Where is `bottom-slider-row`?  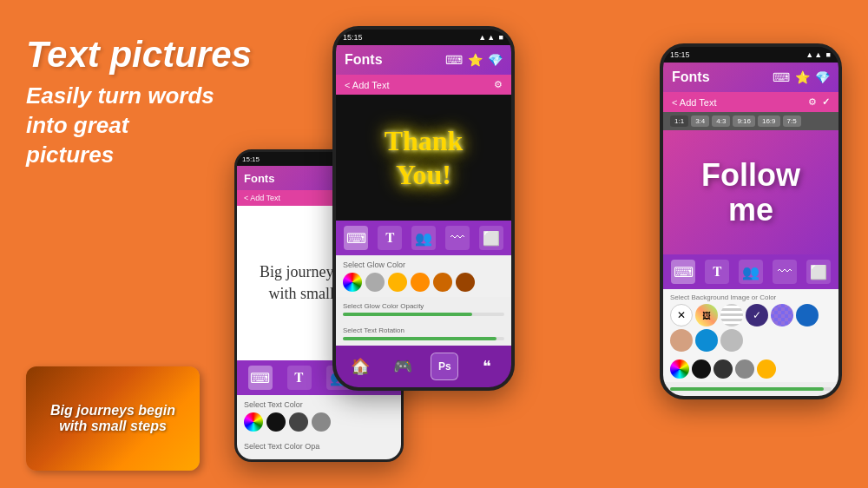 bottom-slider-row is located at coordinates (751, 389).